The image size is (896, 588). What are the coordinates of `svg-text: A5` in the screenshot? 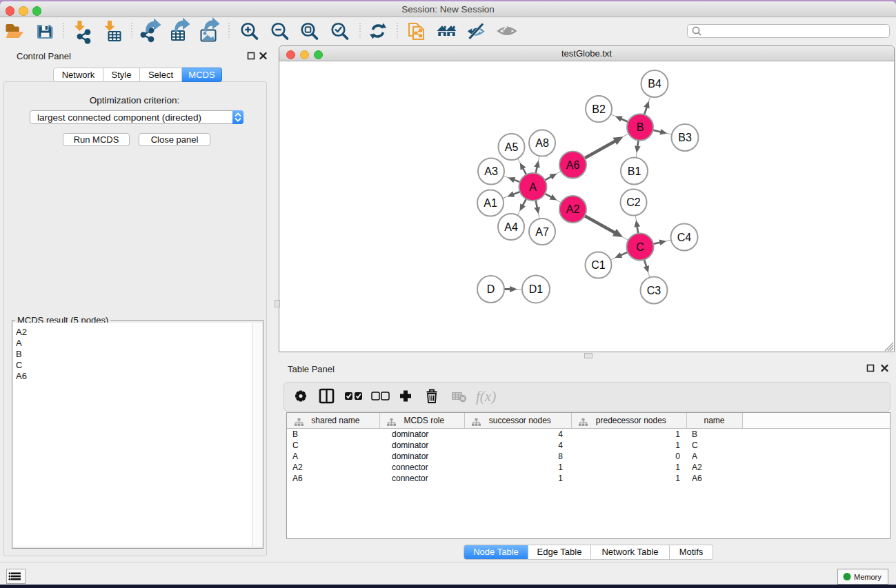 It's located at (512, 148).